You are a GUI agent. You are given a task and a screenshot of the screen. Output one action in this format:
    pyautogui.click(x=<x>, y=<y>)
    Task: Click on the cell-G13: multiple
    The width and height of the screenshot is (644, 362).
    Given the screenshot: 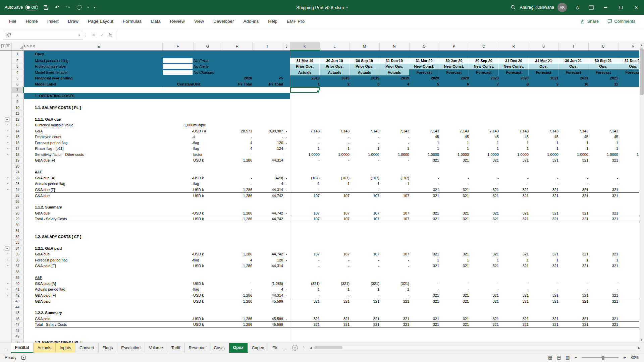 What is the action you would take?
    pyautogui.click(x=208, y=125)
    